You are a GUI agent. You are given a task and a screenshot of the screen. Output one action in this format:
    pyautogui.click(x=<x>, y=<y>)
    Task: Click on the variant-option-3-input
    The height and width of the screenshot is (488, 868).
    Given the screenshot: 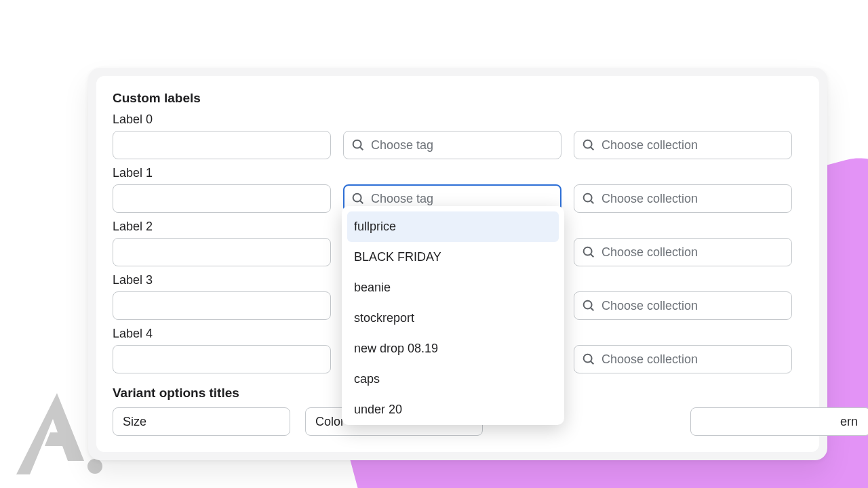 What is the action you would take?
    pyautogui.click(x=779, y=422)
    